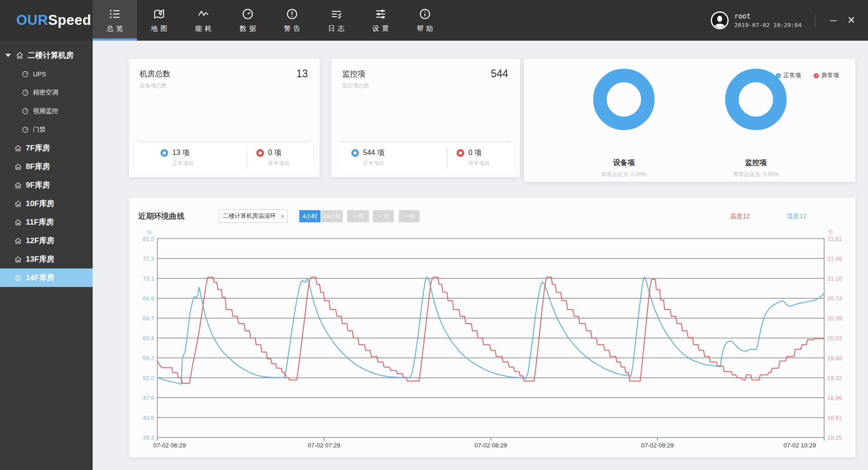  What do you see at coordinates (768, 16) in the screenshot?
I see `user-name: root` at bounding box center [768, 16].